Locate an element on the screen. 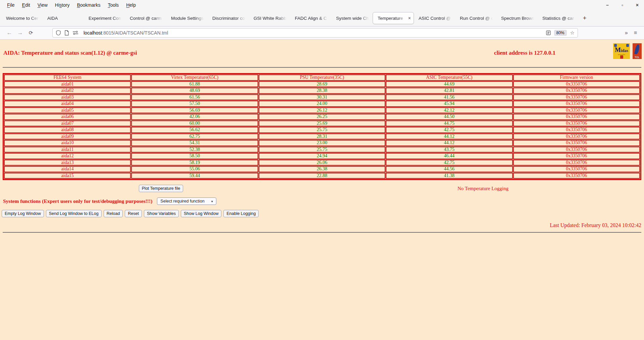  midas-logo: Midas powered by is located at coordinates (622, 51).